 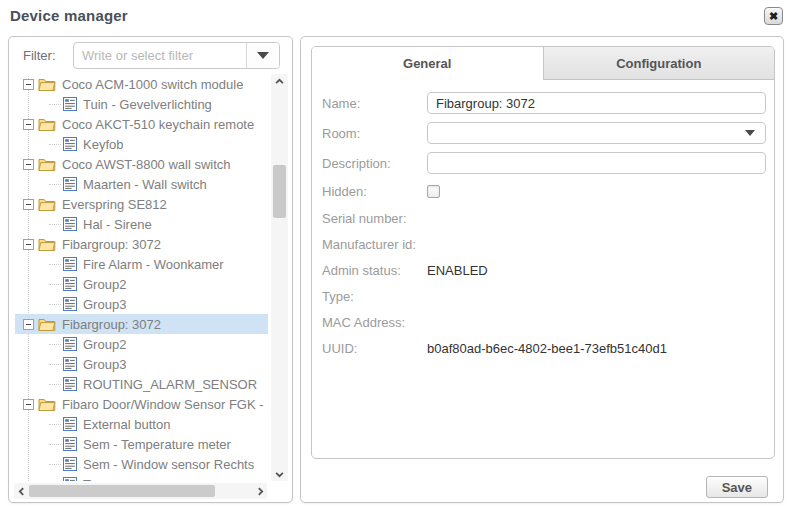 What do you see at coordinates (596, 133) in the screenshot?
I see `room-control` at bounding box center [596, 133].